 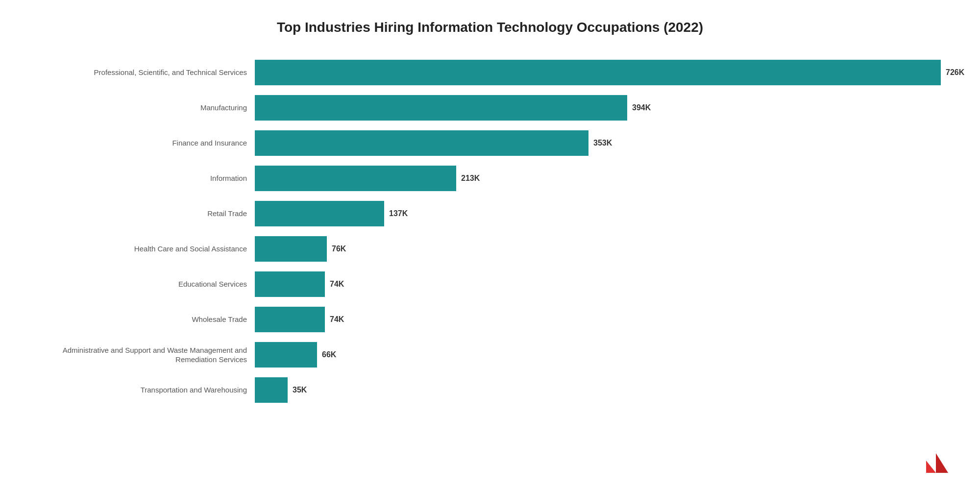 I want to click on bar-wrapper: 66K, so click(x=603, y=355).